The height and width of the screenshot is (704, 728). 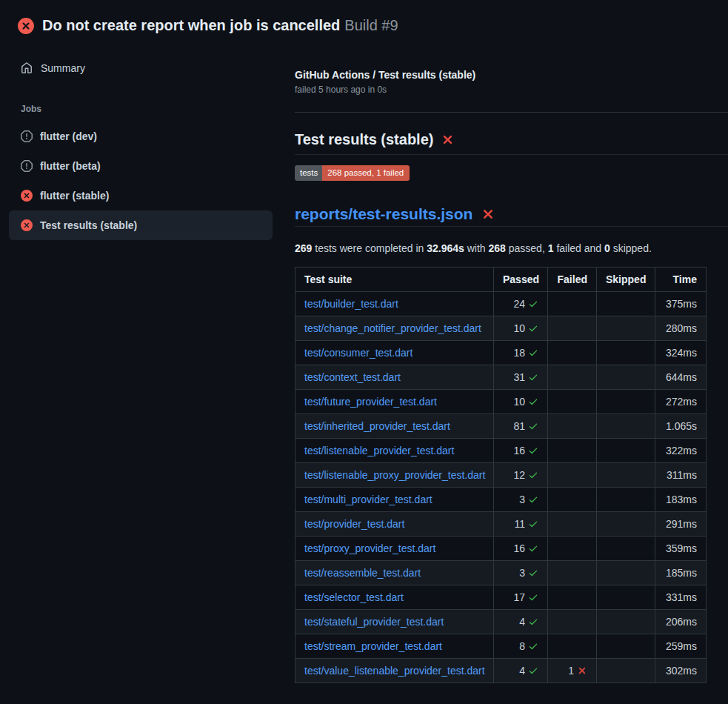 I want to click on suite-cell: test/proxy_provider_test.dart, so click(x=395, y=548).